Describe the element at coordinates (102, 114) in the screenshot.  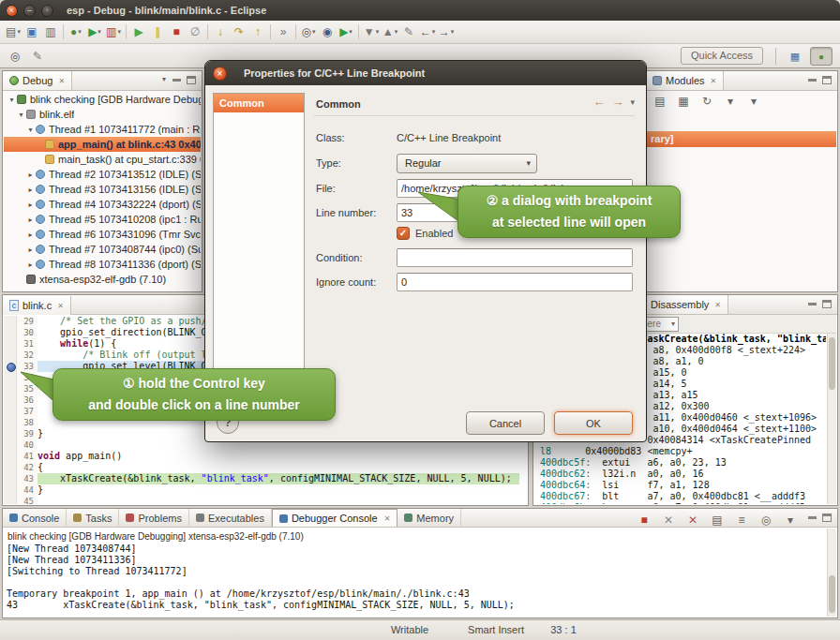
I see `debug-tree-row: ▾blink.elf` at that location.